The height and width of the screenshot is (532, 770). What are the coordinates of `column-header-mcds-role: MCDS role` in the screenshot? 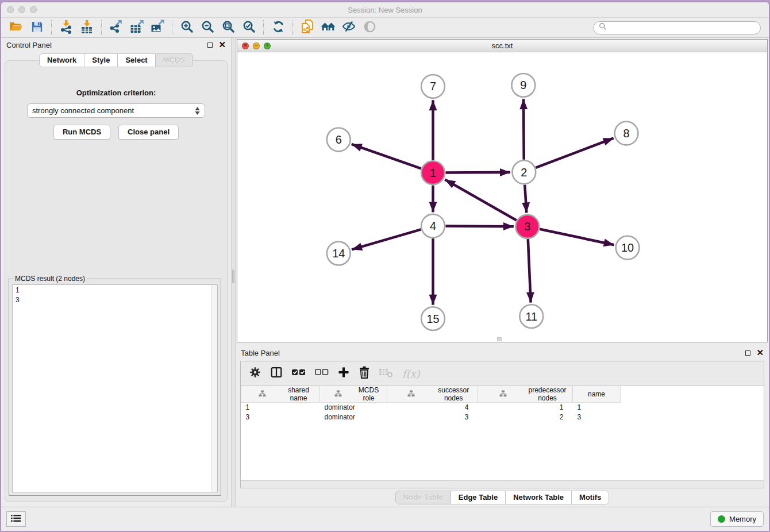 It's located at (354, 394).